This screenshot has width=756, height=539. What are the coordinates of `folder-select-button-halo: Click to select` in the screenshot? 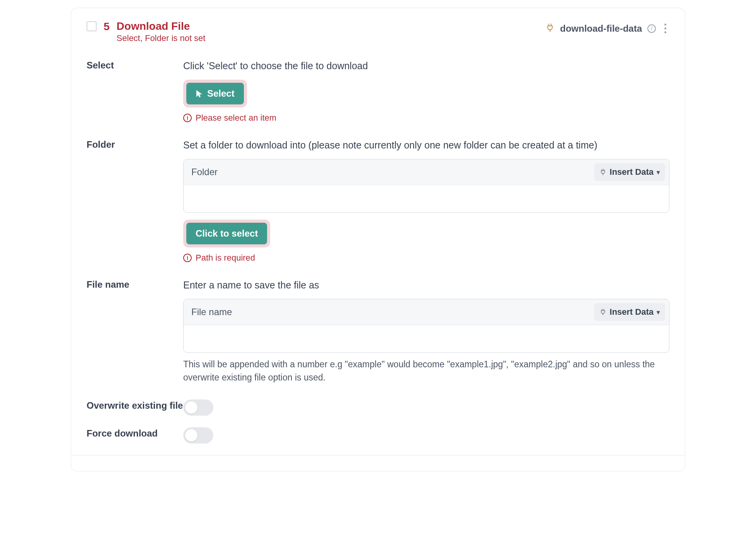 It's located at (226, 234).